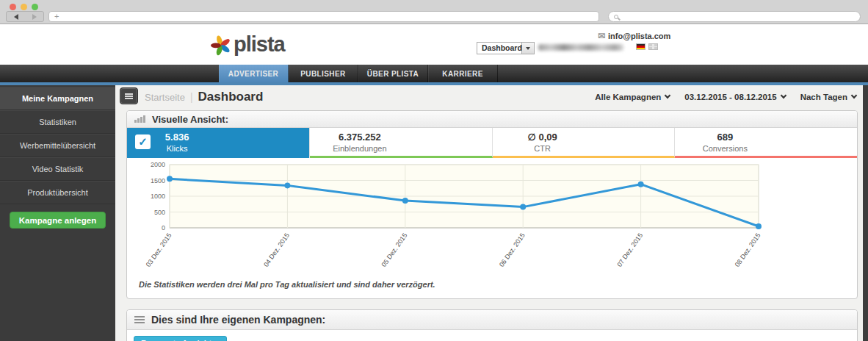  What do you see at coordinates (57, 213) in the screenshot?
I see `sidebar: Meine Kampagnen Statistiken Werbemittelü…` at bounding box center [57, 213].